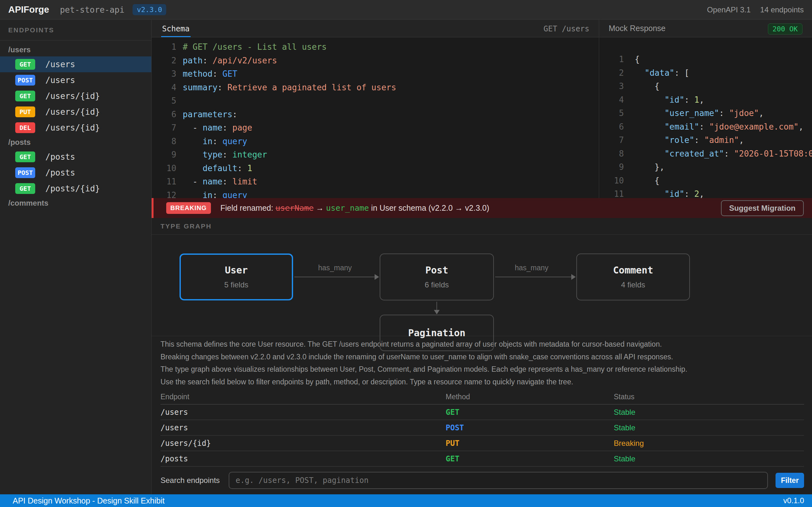 This screenshot has width=812, height=507. What do you see at coordinates (215, 193) in the screenshot?
I see `code-text: in: query` at bounding box center [215, 193].